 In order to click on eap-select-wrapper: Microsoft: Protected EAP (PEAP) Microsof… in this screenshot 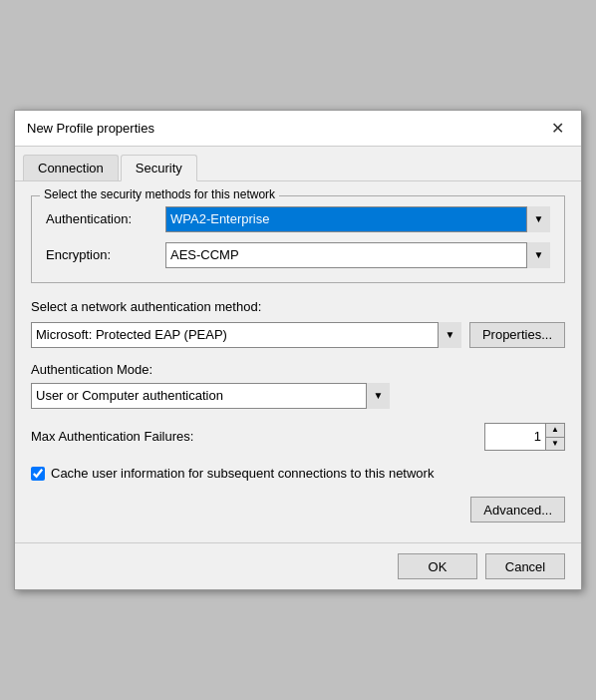, I will do `click(246, 335)`.